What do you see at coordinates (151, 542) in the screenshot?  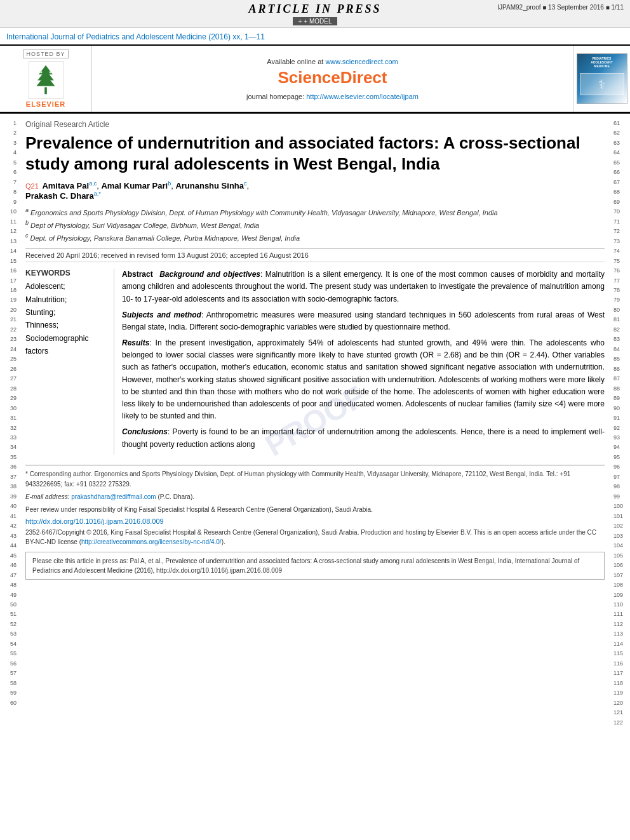 I see `cc-license-link: http://creativecommons.org/licenses/by-n…` at bounding box center [151, 542].